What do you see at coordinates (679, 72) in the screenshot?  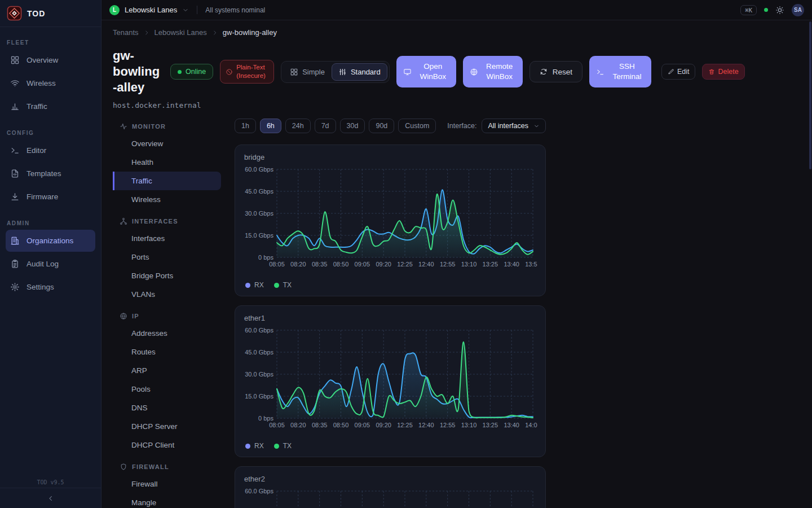 I see `edit-button: Edit` at bounding box center [679, 72].